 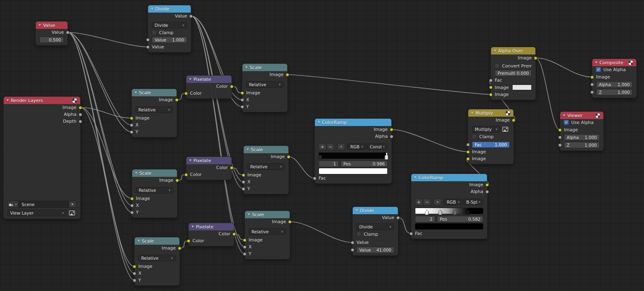 What do you see at coordinates (425, 219) in the screenshot?
I see `stop-index-field: 2` at bounding box center [425, 219].